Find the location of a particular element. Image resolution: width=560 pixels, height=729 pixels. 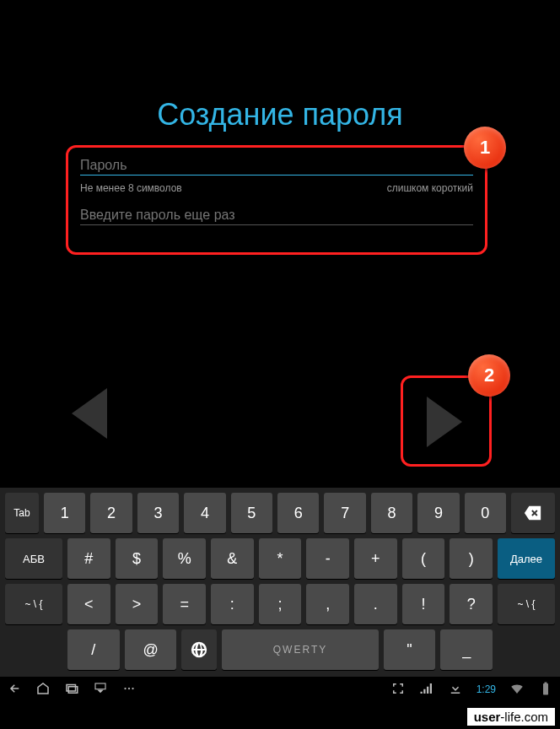

key-plus: + is located at coordinates (376, 559).